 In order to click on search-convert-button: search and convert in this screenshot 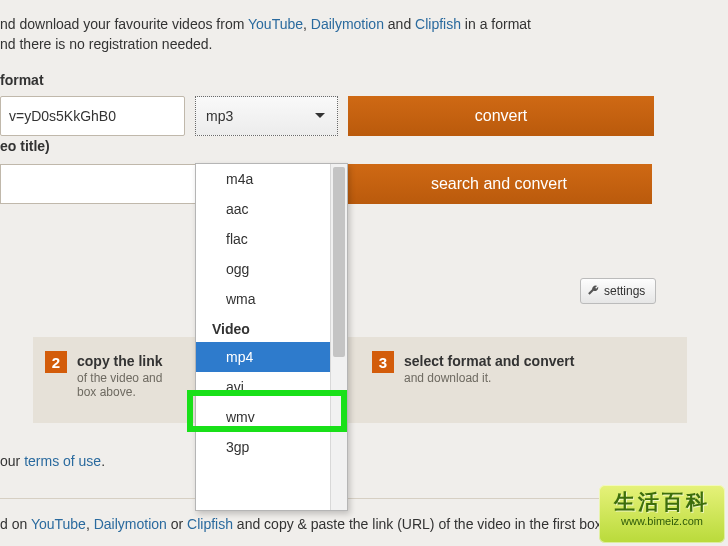, I will do `click(499, 184)`.